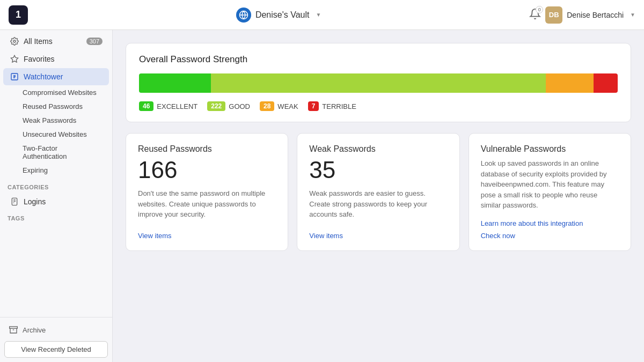 The width and height of the screenshot is (644, 362). I want to click on weak-label: Weak Passwords, so click(49, 120).